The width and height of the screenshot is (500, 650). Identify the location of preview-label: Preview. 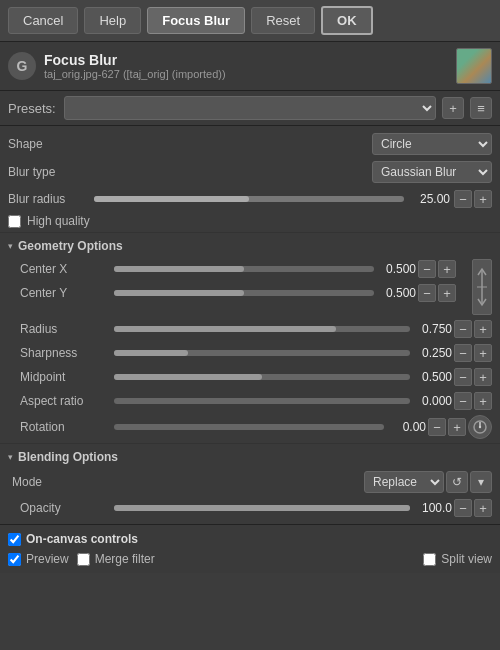
(48, 559).